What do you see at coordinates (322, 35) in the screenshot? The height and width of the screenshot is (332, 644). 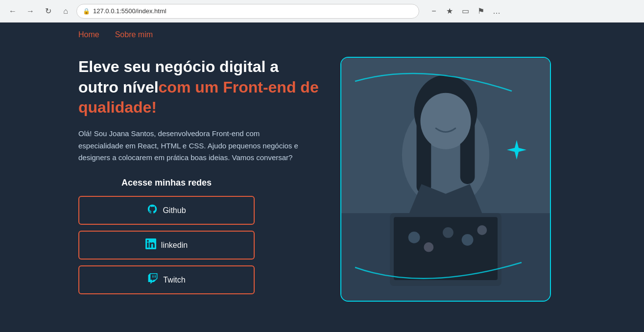 I see `navigation: Home Sobre mim` at bounding box center [322, 35].